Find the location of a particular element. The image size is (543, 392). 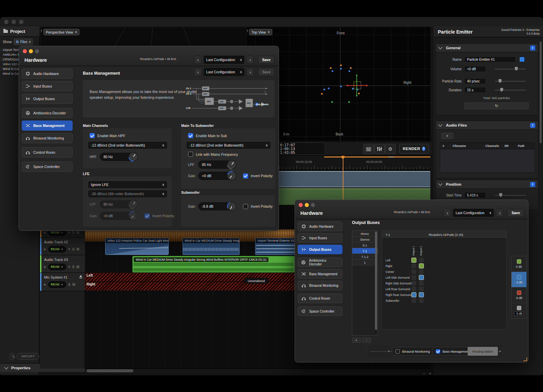

search-icon is located at coordinates (12, 356).